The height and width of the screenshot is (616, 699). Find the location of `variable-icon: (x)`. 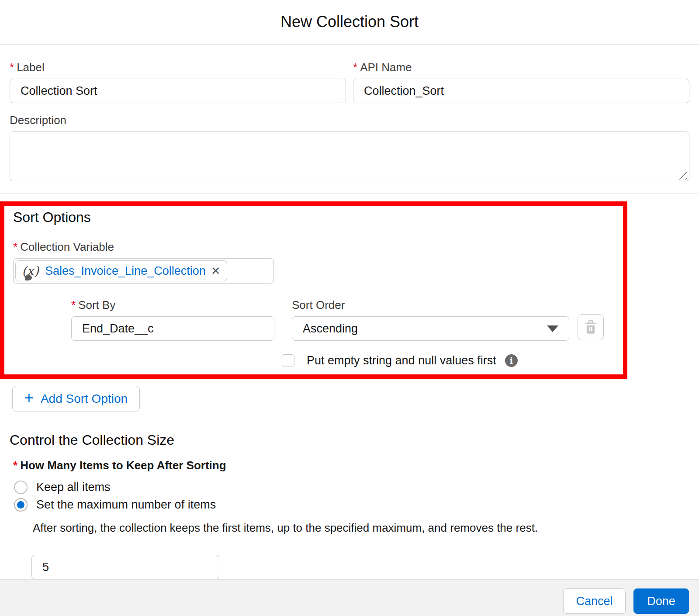

variable-icon: (x) is located at coordinates (31, 271).